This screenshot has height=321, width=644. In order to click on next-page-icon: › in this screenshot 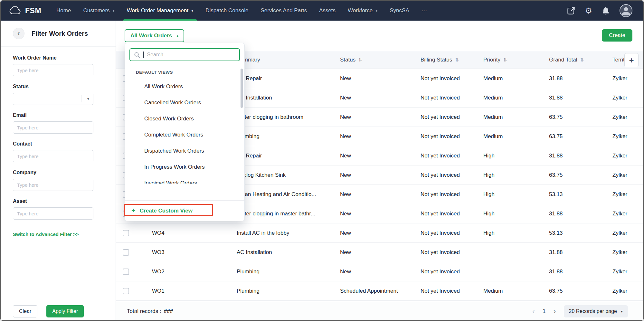, I will do `click(555, 311)`.